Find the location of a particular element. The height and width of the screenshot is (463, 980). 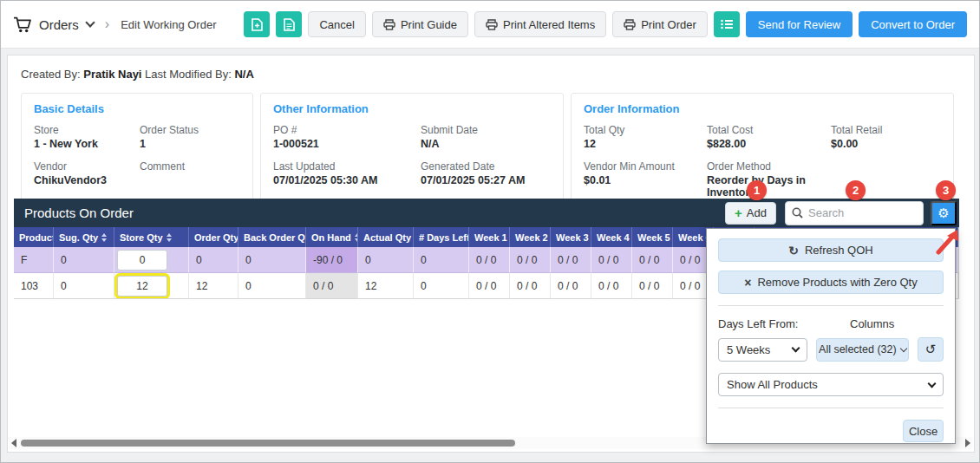

cell-actual-qty: 0 is located at coordinates (386, 260).